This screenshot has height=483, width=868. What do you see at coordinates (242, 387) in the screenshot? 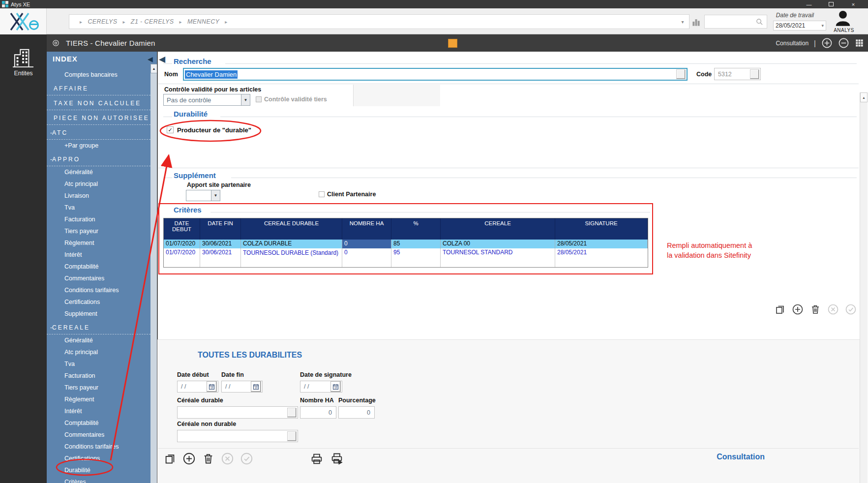
I see `date-fin-field: / /` at bounding box center [242, 387].